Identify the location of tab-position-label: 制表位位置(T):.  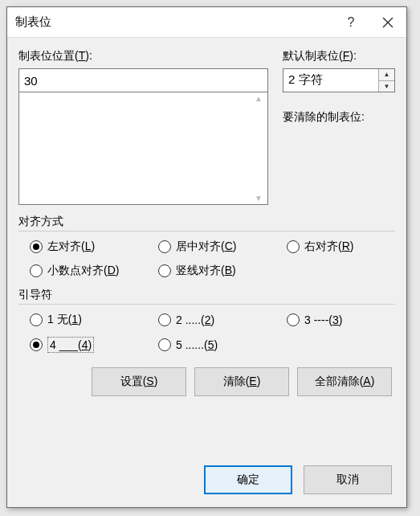
(143, 56).